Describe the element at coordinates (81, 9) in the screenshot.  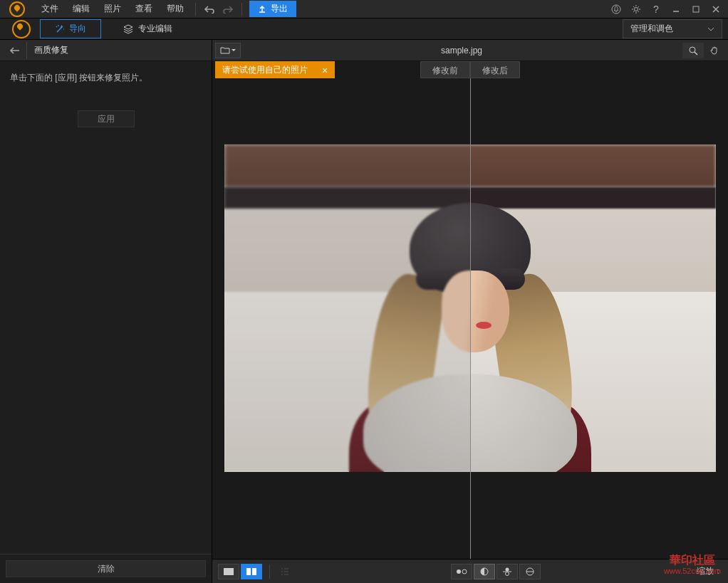
I see `menu-edit: 编辑` at that location.